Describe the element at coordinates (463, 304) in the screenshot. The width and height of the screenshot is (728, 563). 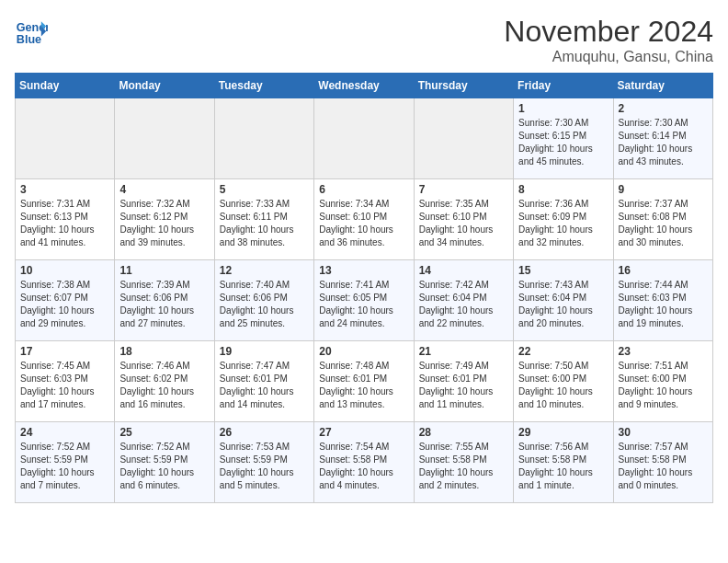
I see `day-info: Sunrise: 7:42 AMSunset: 6:04 PMDaylight:…` at that location.